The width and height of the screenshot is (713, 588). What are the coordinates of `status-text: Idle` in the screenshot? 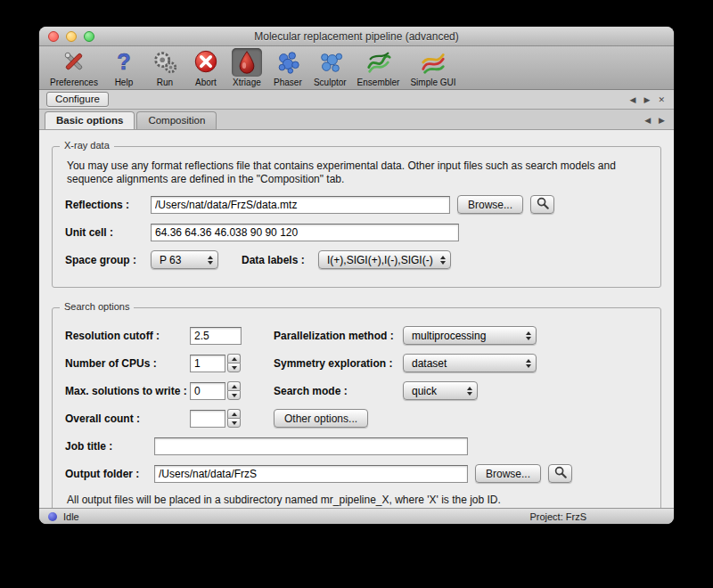 It's located at (71, 517).